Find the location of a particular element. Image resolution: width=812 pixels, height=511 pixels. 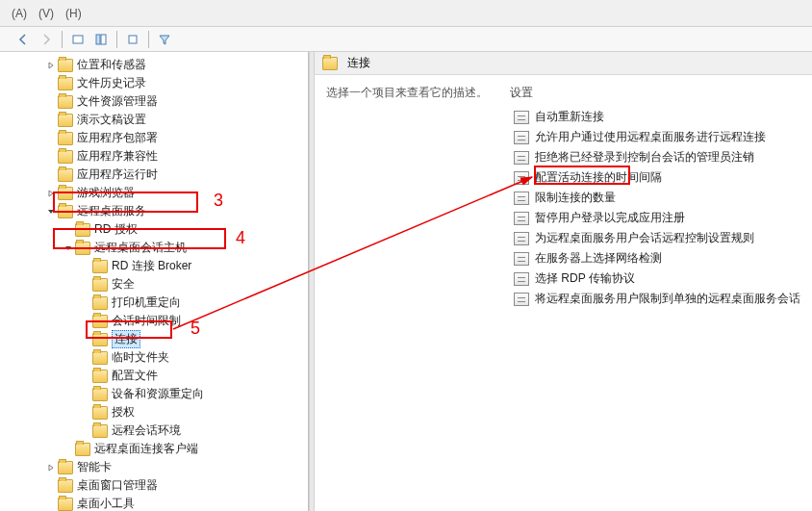

tree-item: 远程桌面服务 is located at coordinates (154, 212).